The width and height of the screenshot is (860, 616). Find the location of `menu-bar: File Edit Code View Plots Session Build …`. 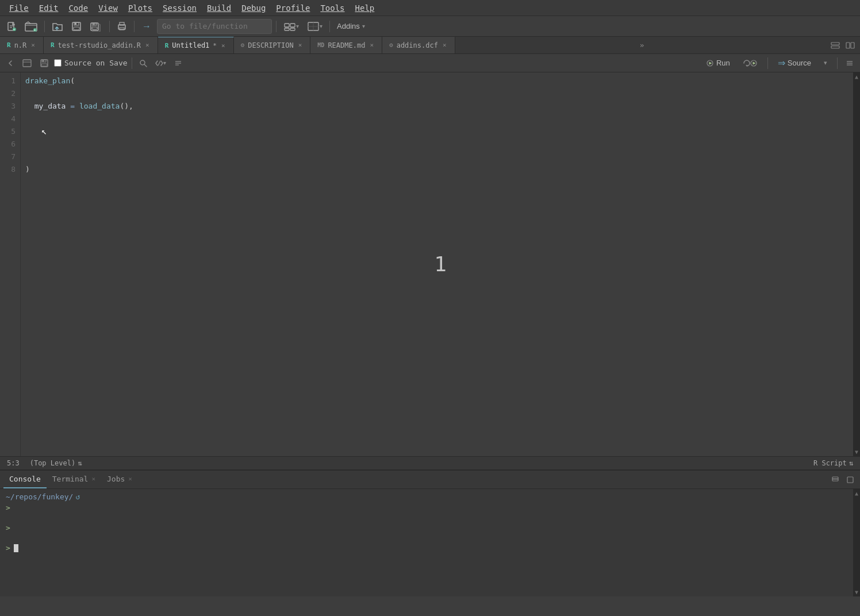

menu-bar: File Edit Code View Plots Session Build … is located at coordinates (430, 8).